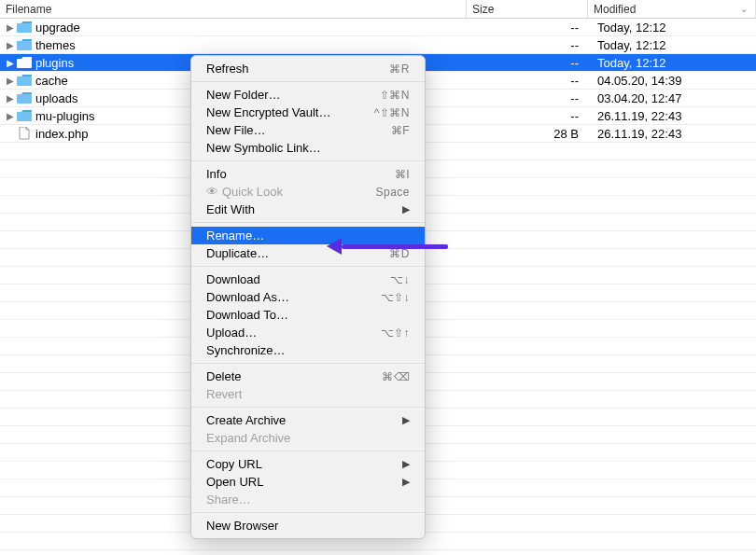  Describe the element at coordinates (245, 192) in the screenshot. I see `menu-item-label: 👁Quick Look` at that location.